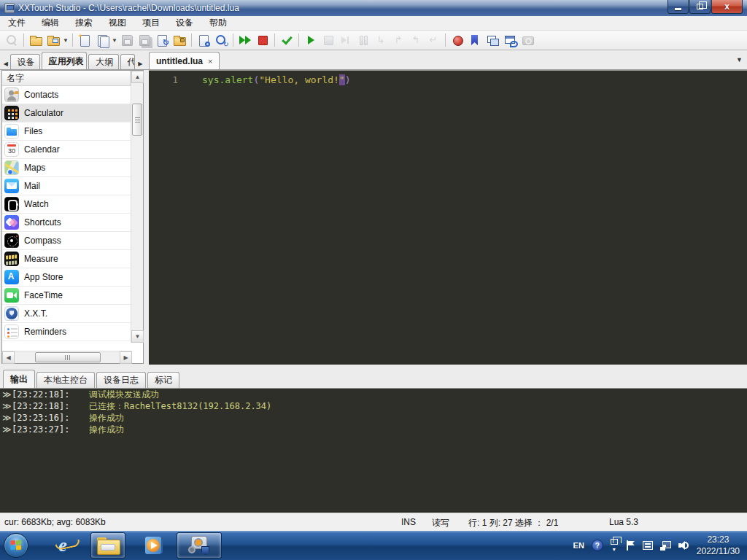 The image size is (747, 560). What do you see at coordinates (9, 357) in the screenshot?
I see `scroll-left-icon: ◀` at bounding box center [9, 357].